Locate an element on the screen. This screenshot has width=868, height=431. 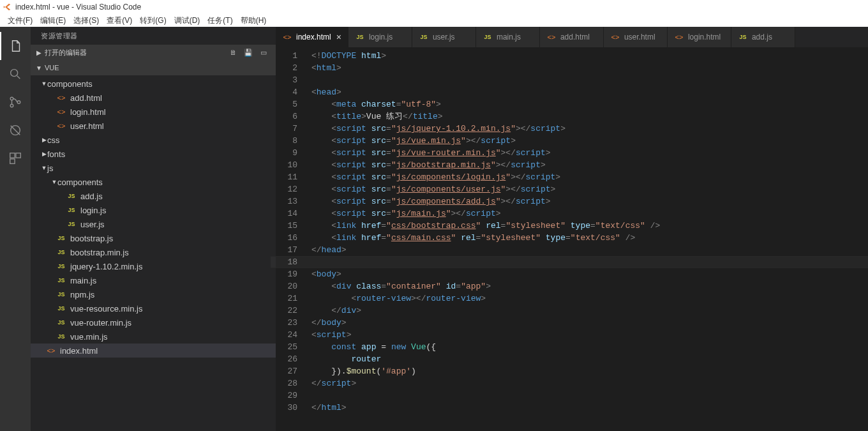
tree-file: JSmain.js is located at coordinates (153, 280).